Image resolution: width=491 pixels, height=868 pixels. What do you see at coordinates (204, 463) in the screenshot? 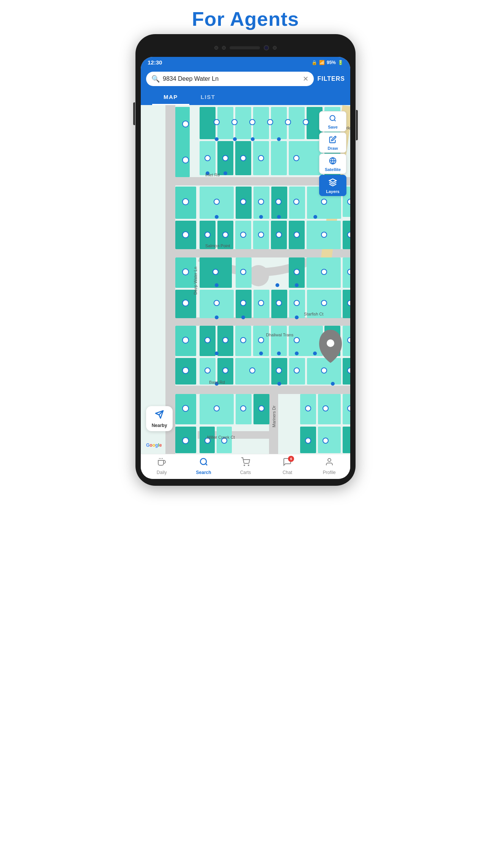
I see `search-nav-icon` at bounding box center [204, 463].